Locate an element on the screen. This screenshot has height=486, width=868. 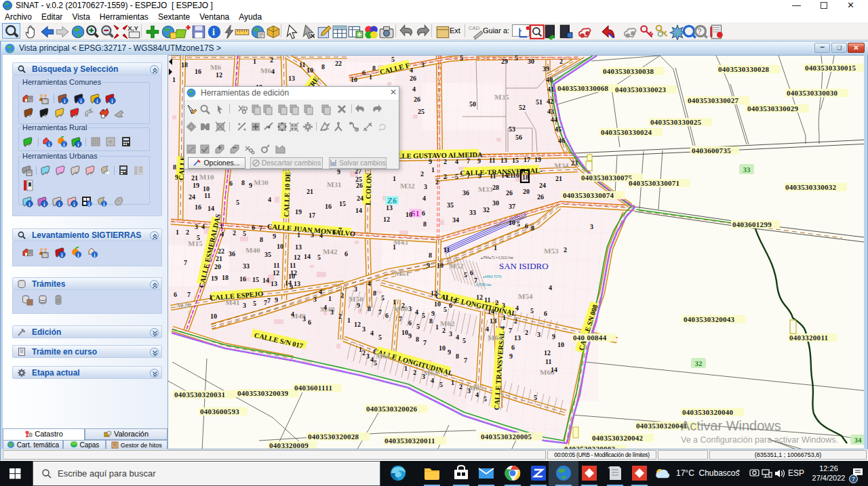
svg-text: 12 is located at coordinates (547, 352).